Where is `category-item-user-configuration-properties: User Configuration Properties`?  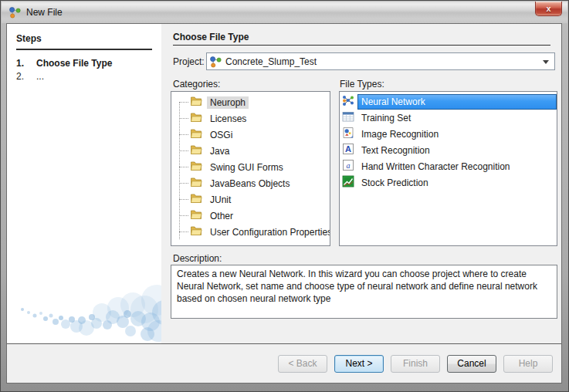 category-item-user-configuration-properties: User Configuration Properties is located at coordinates (250, 231).